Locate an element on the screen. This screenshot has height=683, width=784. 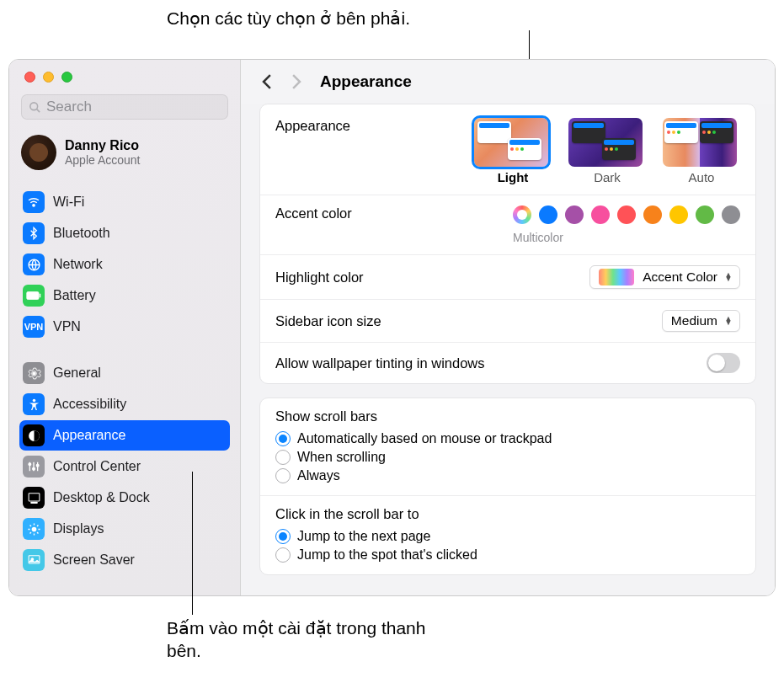
displays-icon is located at coordinates (34, 529).